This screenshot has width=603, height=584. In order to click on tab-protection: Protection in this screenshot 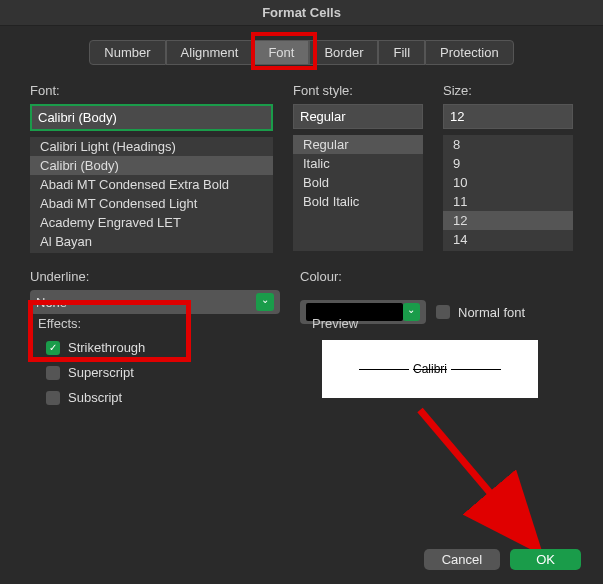, I will do `click(470, 52)`.